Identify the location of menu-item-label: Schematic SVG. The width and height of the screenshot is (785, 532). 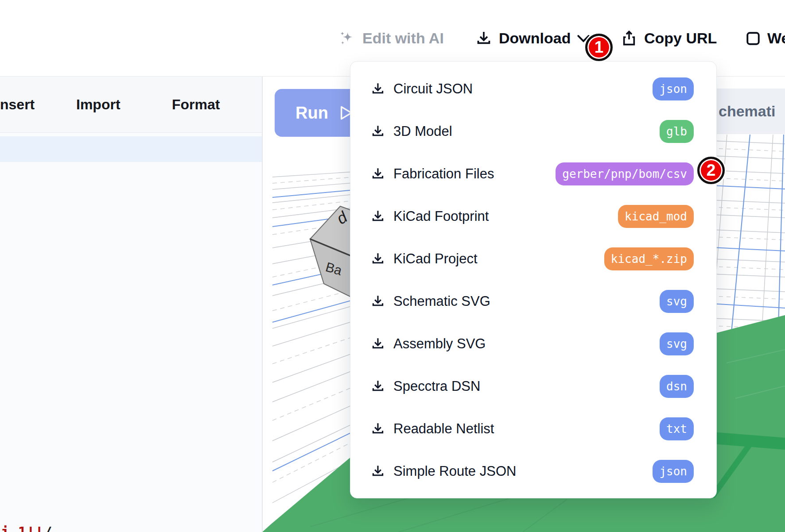
(526, 301).